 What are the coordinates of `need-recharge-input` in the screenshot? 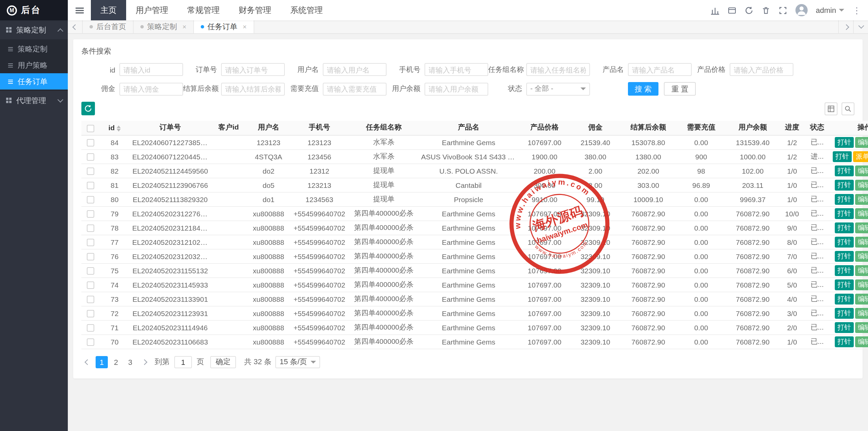 It's located at (355, 89).